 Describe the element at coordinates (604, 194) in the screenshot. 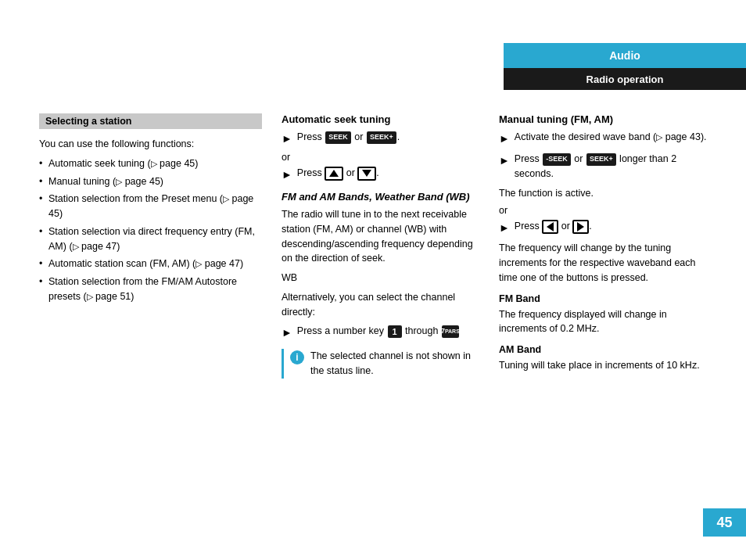

I see `function-active-text: The function is active.` at that location.